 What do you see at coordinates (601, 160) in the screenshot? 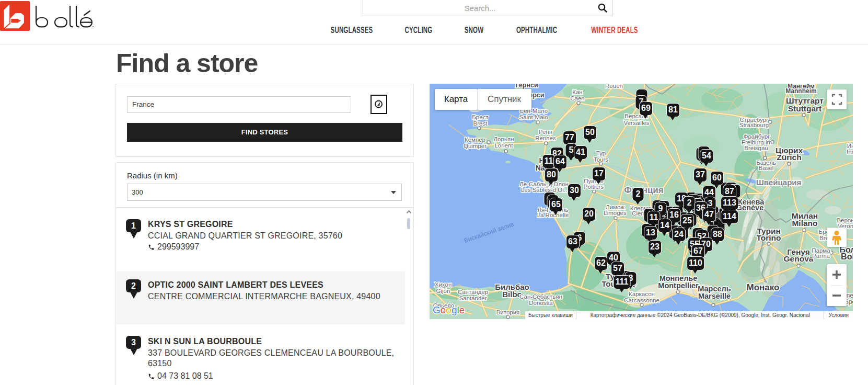
I see `svg-text: Tours` at bounding box center [601, 160].